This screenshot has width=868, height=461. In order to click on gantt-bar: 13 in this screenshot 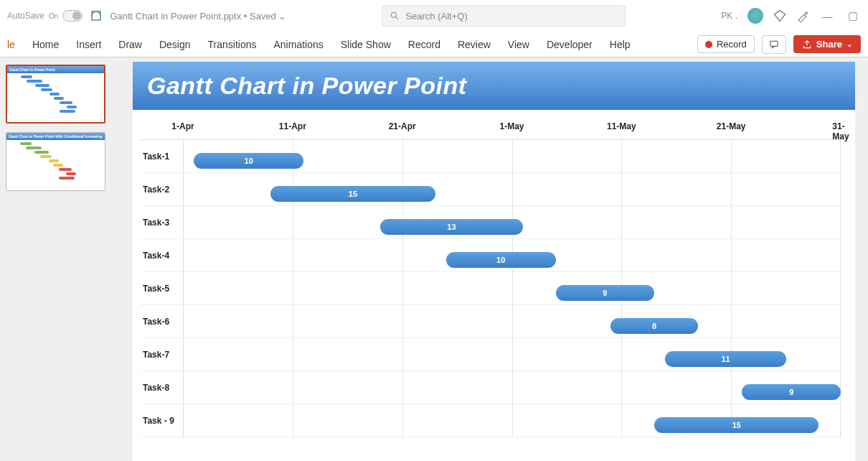, I will do `click(452, 227)`.